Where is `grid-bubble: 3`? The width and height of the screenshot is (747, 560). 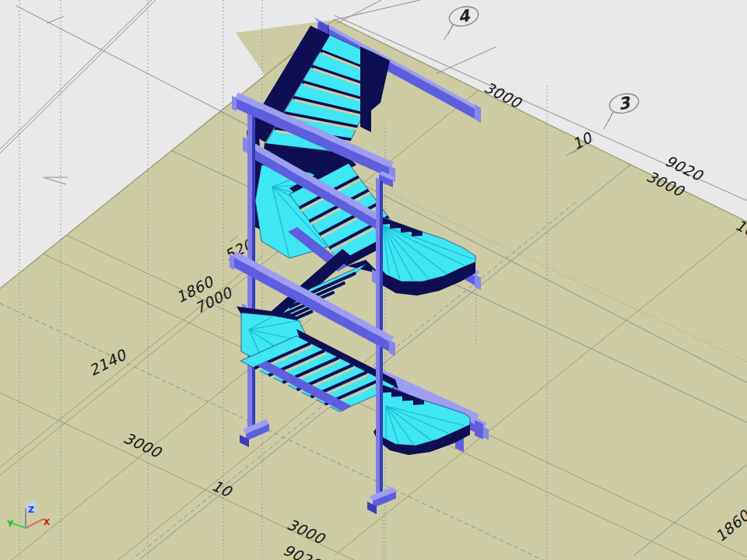
grid-bubble: 3 is located at coordinates (624, 106).